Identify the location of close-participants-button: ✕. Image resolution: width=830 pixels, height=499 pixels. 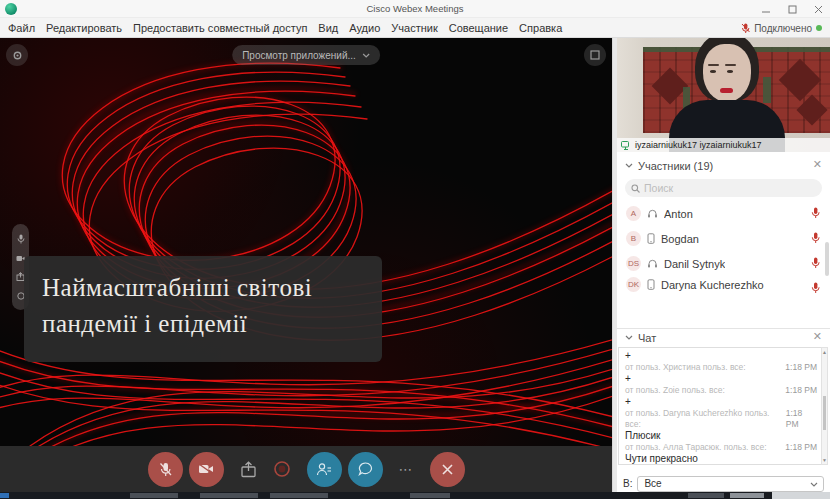
(818, 164).